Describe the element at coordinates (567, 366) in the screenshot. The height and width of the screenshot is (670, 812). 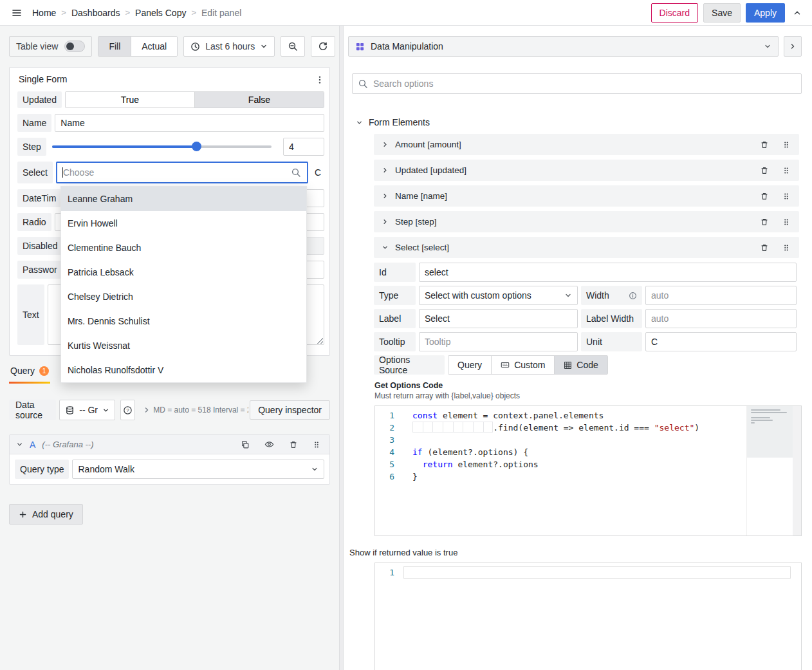
I see `grid-icon` at that location.